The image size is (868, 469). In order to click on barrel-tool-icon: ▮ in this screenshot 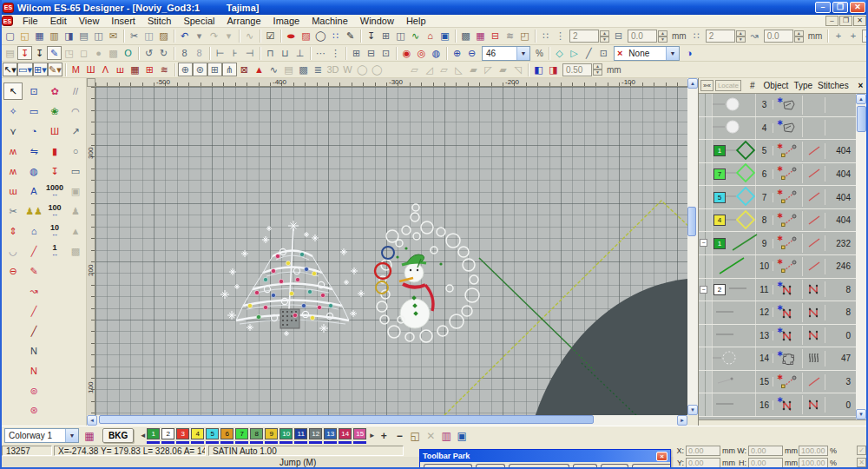, I will do `click(55, 151)`.